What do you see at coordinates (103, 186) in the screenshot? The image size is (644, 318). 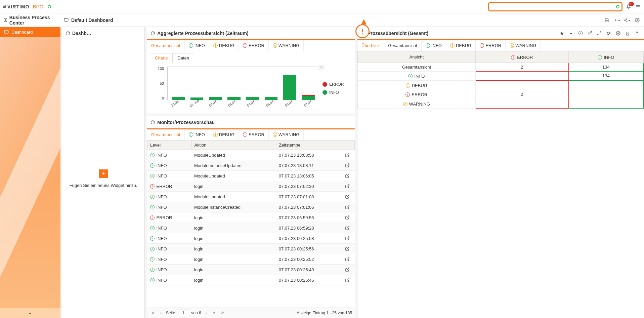 I see `add-widget-hint: Fügen Sie ein neues Widget hinzu.` at bounding box center [103, 186].